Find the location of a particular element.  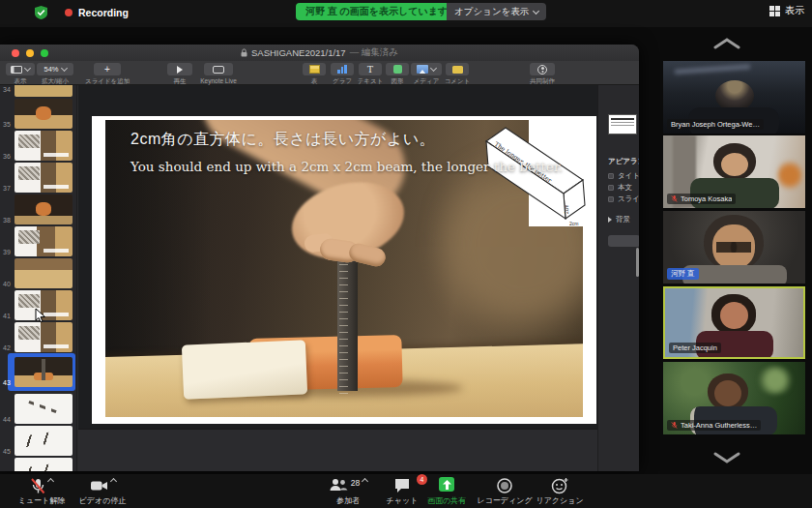

media-icon is located at coordinates (422, 70).